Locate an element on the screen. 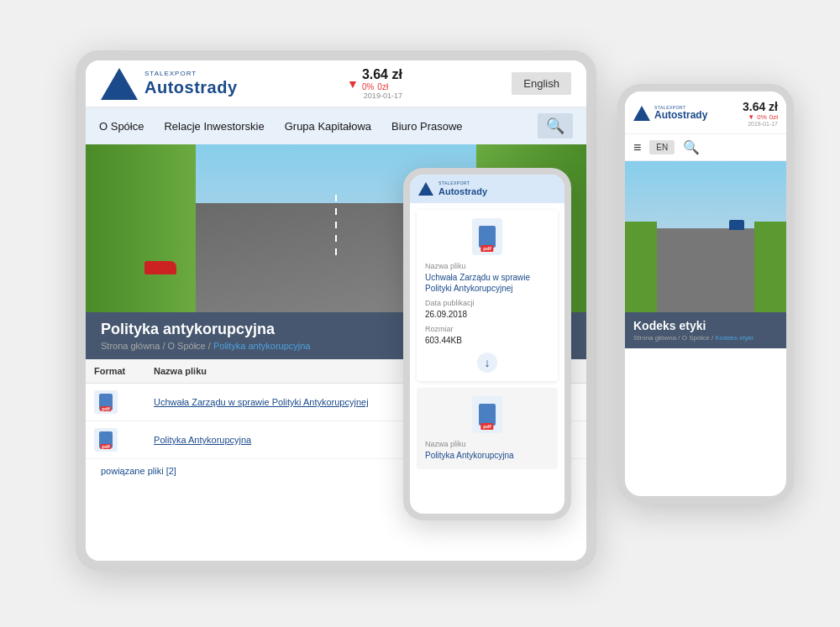 This screenshot has height=627, width=840. en-button: EN is located at coordinates (662, 148).